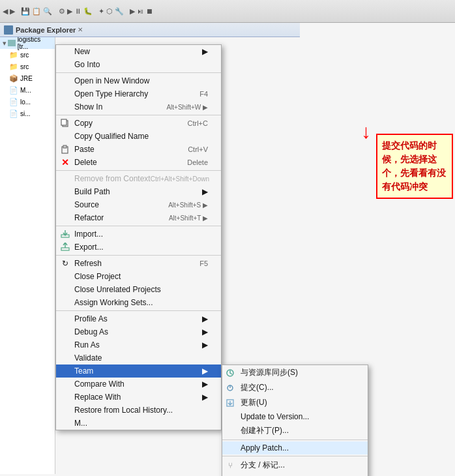  I want to click on menu-item-compare-with: Compare With ▶, so click(138, 384).